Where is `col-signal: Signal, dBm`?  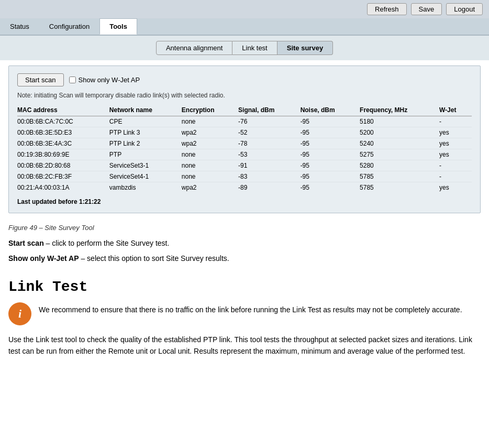
col-signal: Signal, dBm is located at coordinates (269, 110).